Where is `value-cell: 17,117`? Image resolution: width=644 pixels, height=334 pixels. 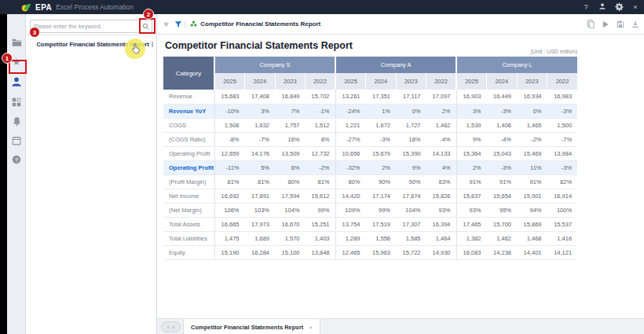
value-cell: 17,117 is located at coordinates (412, 97).